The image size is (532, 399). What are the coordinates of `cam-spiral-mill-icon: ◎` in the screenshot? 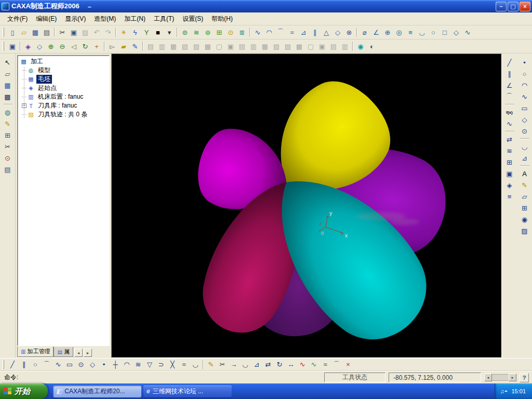 It's located at (399, 32).